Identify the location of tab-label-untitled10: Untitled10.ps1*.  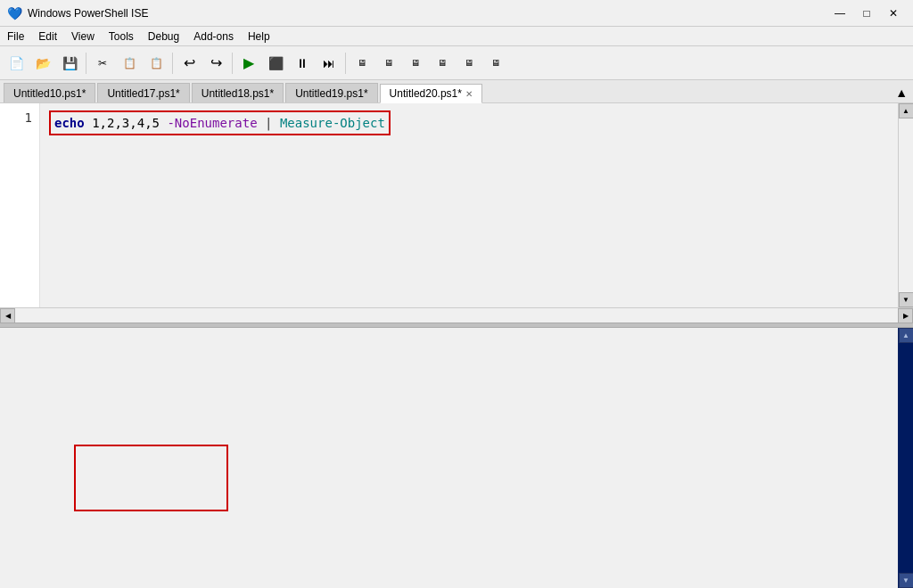
(50, 94).